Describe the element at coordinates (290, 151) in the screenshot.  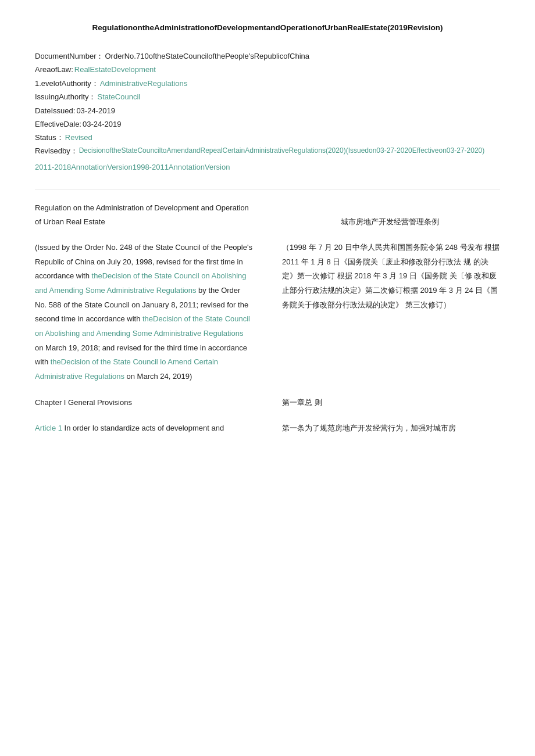
I see `revised-by-link: DecisionoftheStateCounciltoAmendandRepea…` at that location.